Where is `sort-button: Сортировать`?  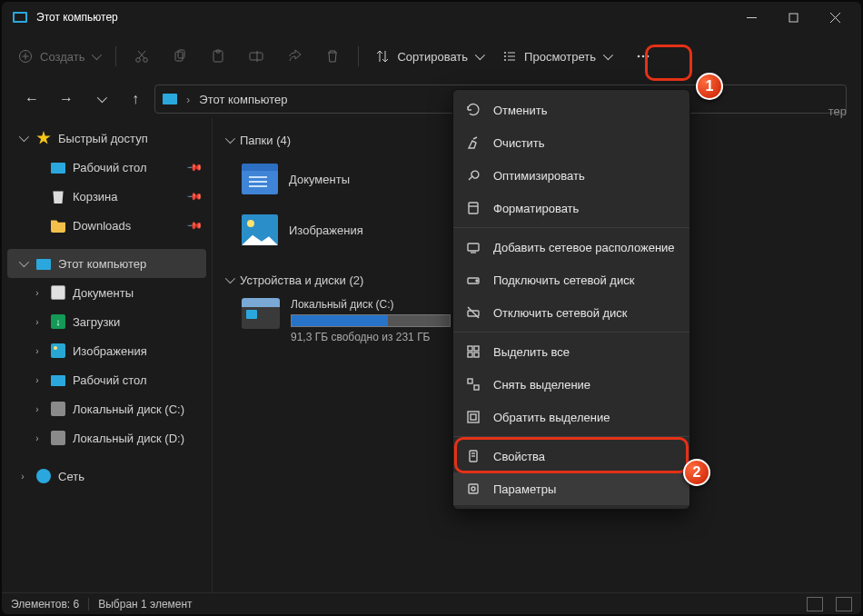
sort-button: Сортировать is located at coordinates (429, 56).